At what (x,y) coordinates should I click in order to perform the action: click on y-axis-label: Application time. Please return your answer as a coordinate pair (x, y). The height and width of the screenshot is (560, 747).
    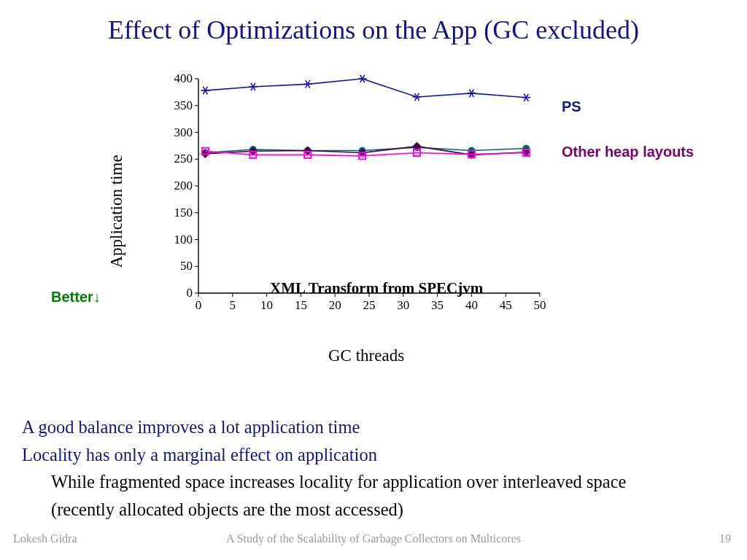
    Looking at the image, I should click on (117, 211).